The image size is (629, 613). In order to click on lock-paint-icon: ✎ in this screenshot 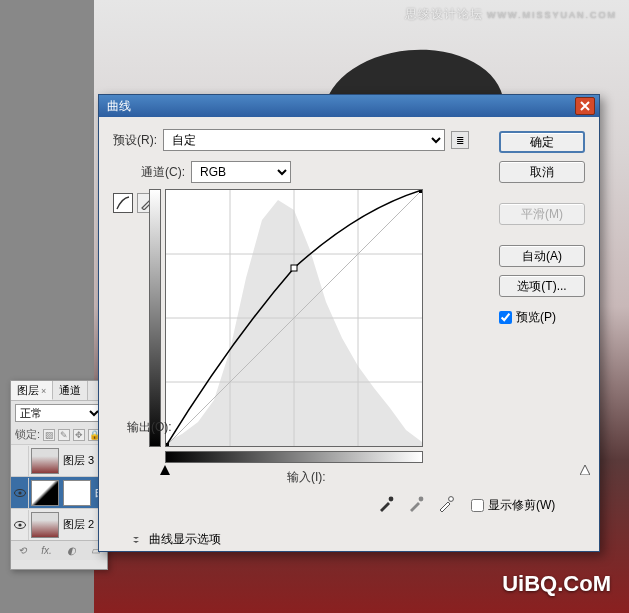, I will do `click(64, 435)`.